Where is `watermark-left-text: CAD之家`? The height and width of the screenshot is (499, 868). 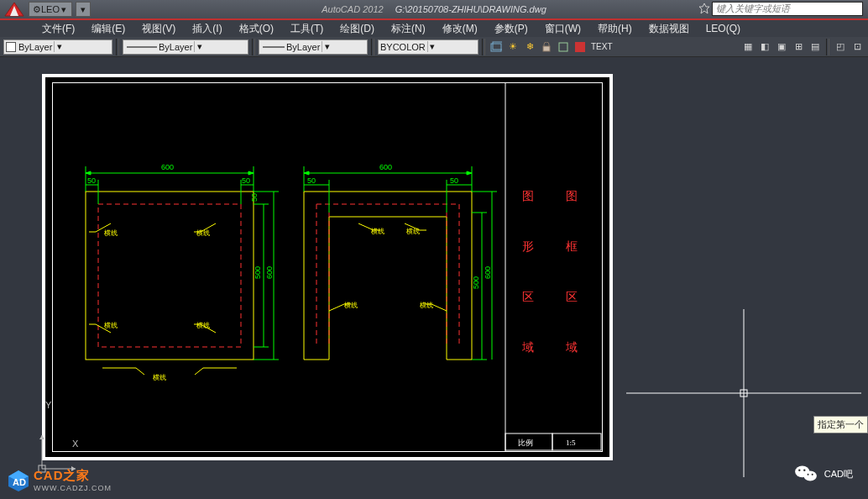 watermark-left-text: CAD之家 is located at coordinates (62, 475).